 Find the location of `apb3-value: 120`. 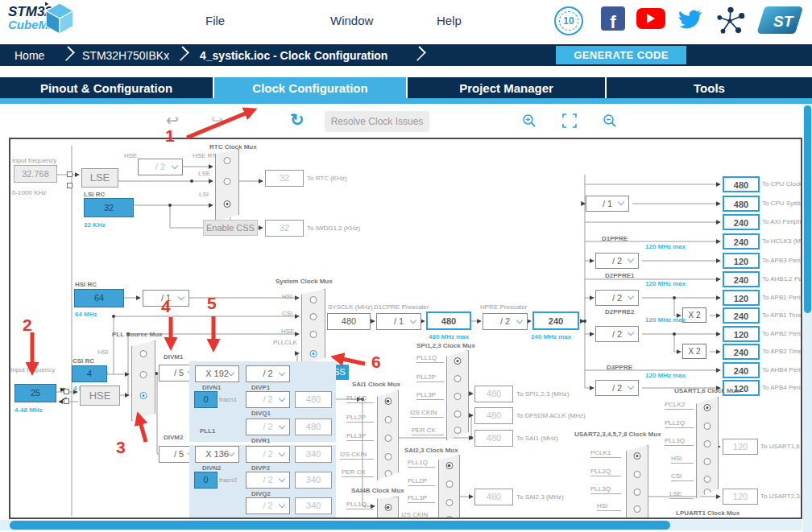

apb3-value: 120 is located at coordinates (741, 261).